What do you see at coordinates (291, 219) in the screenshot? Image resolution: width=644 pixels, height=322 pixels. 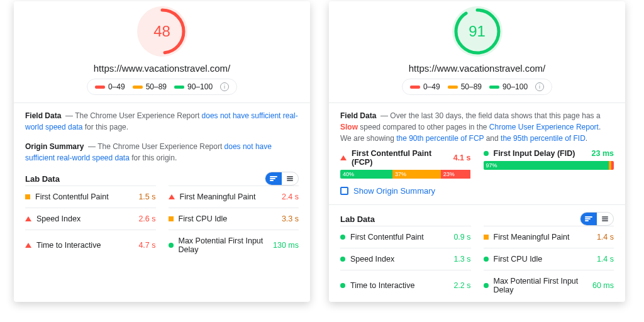 I see `metric-value: 3.3 s` at bounding box center [291, 219].